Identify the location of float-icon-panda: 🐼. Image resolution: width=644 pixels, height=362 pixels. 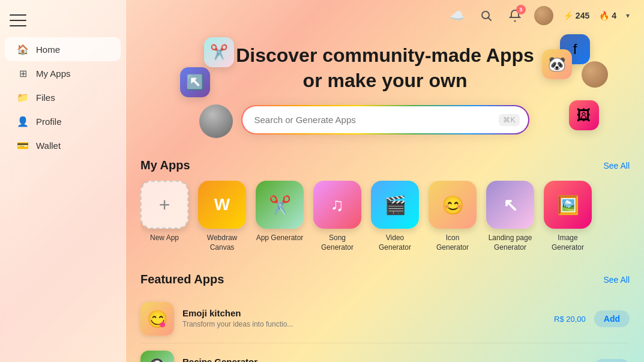
(557, 64).